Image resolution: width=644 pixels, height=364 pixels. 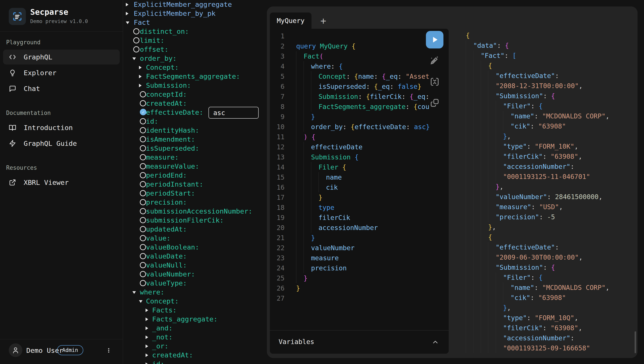 I want to click on tree-row: value:, so click(x=195, y=238).